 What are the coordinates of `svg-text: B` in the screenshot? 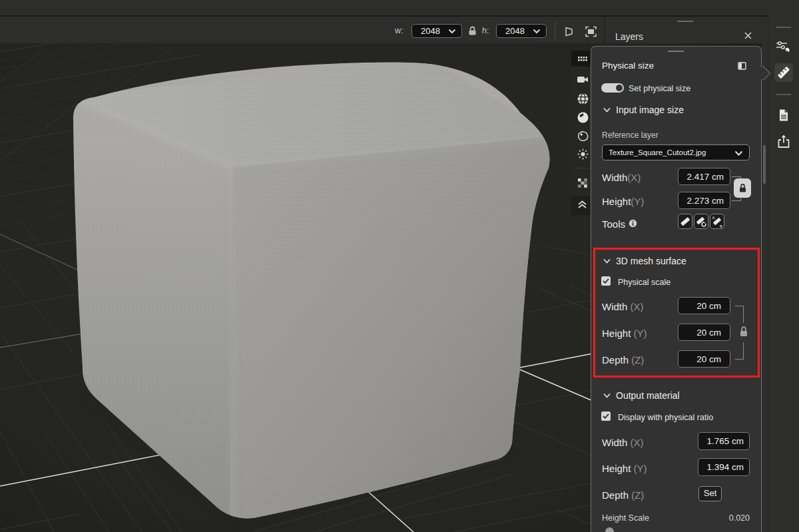 It's located at (721, 226).